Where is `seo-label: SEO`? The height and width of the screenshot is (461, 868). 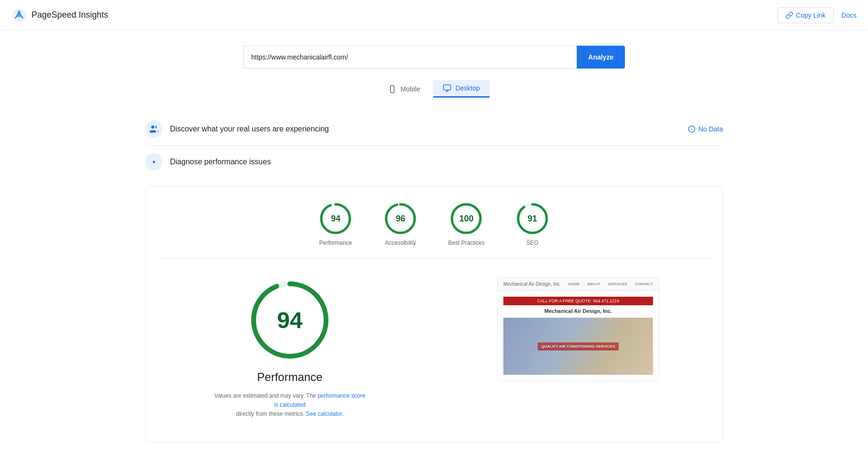
seo-label: SEO is located at coordinates (532, 243).